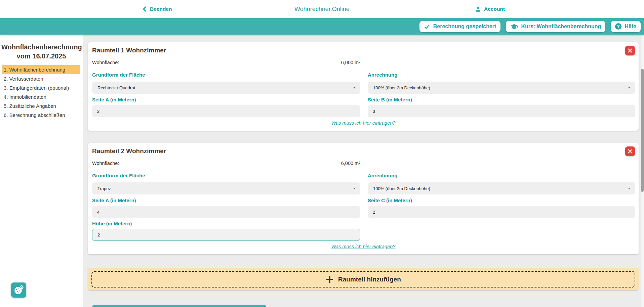 The image size is (644, 307). What do you see at coordinates (478, 9) in the screenshot?
I see `person-icon` at bounding box center [478, 9].